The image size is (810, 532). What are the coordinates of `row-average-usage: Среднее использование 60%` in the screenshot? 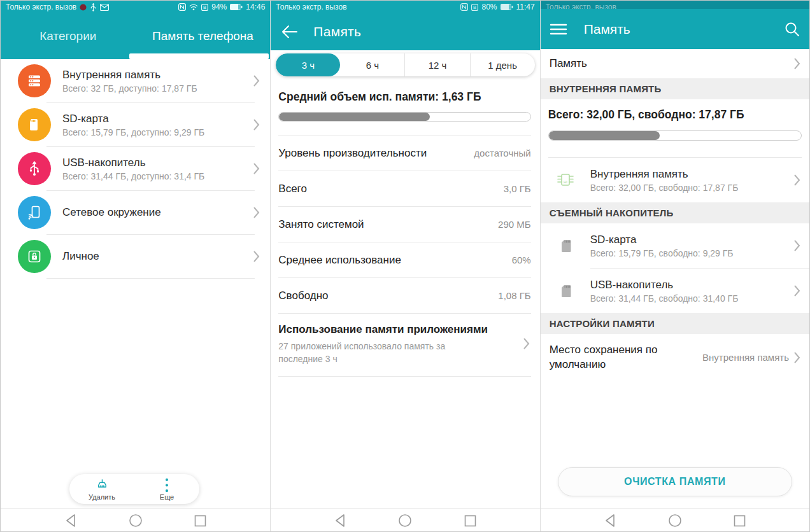 It's located at (404, 260).